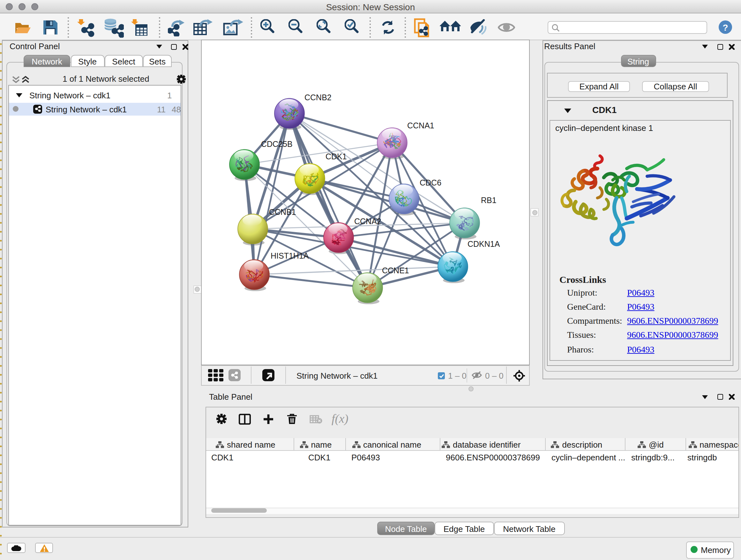 This screenshot has width=741, height=560. I want to click on svg-text: CDC25B, so click(277, 143).